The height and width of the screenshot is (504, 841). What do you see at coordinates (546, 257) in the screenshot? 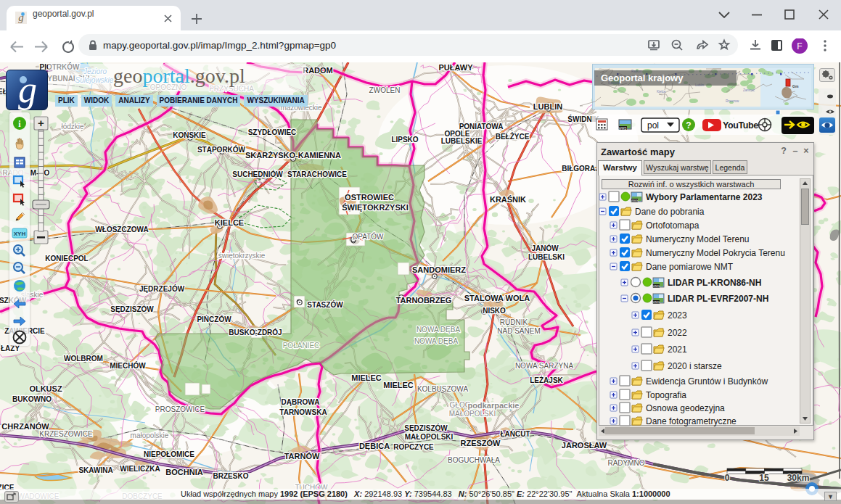
I see `svg-text: LUBELSKI` at bounding box center [546, 257].